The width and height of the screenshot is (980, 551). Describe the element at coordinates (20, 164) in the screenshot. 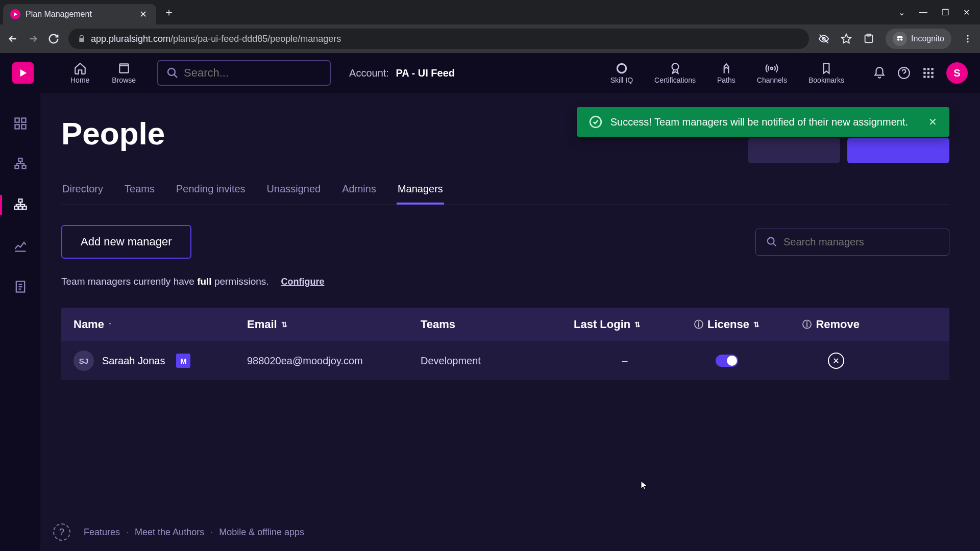

I see `rail-org` at that location.